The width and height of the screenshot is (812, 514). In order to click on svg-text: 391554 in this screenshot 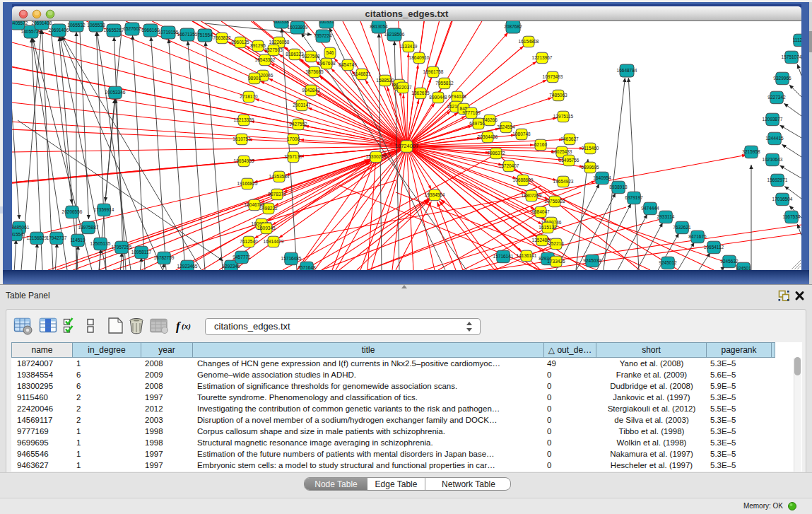, I will do `click(18, 235)`.